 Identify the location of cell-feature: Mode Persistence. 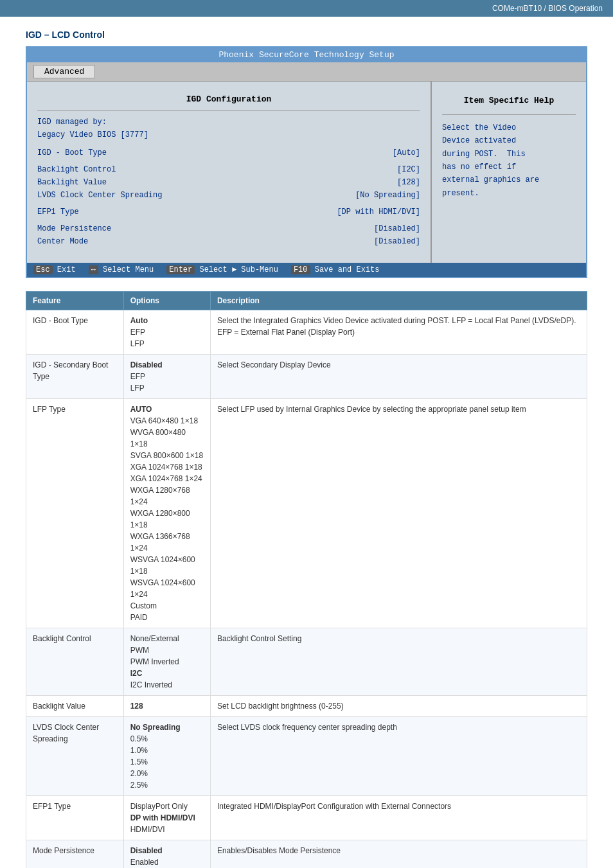
(75, 855).